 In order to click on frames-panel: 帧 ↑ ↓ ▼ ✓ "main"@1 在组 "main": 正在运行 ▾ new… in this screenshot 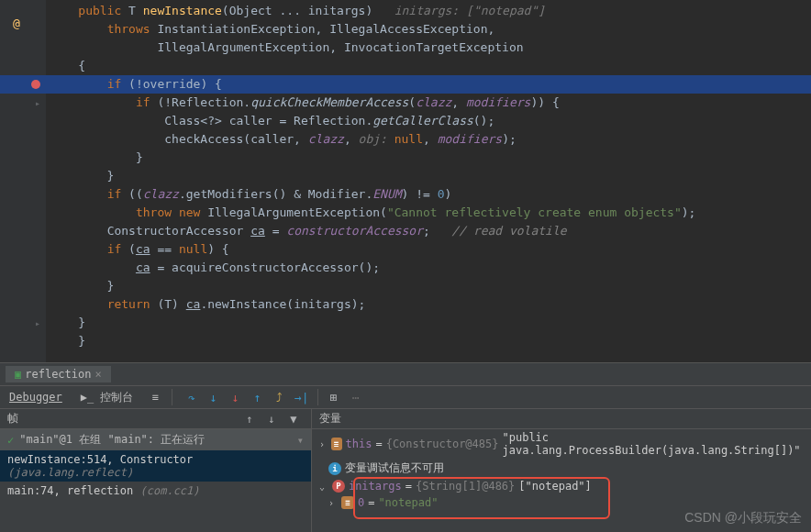, I will do `click(156, 471)`.